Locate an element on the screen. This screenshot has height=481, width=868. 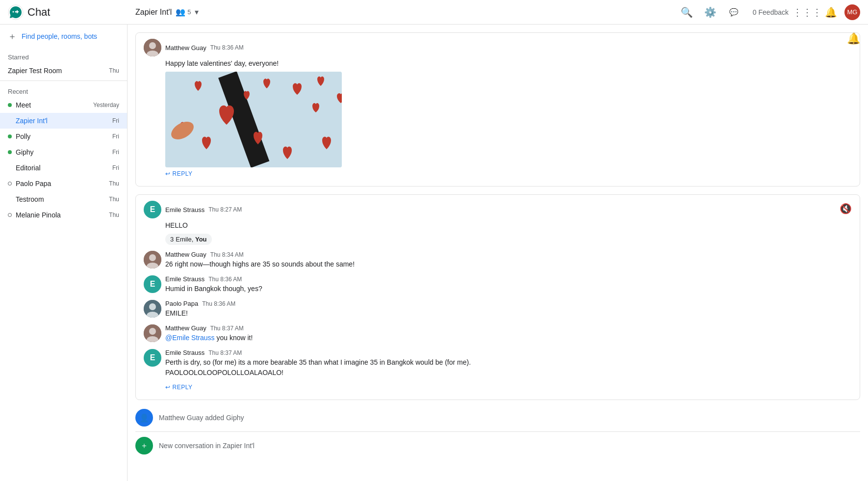
msg-time: Thu 8:34 AM is located at coordinates (227, 255).